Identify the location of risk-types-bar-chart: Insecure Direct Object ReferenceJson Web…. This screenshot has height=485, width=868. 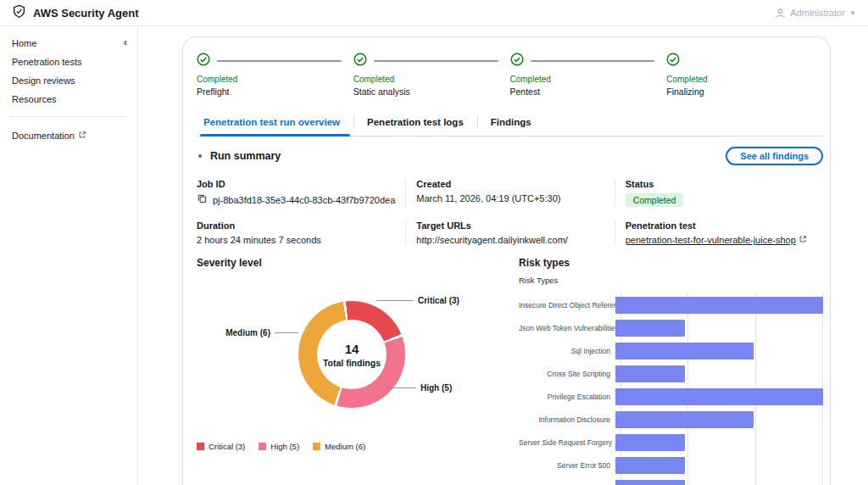
(671, 389).